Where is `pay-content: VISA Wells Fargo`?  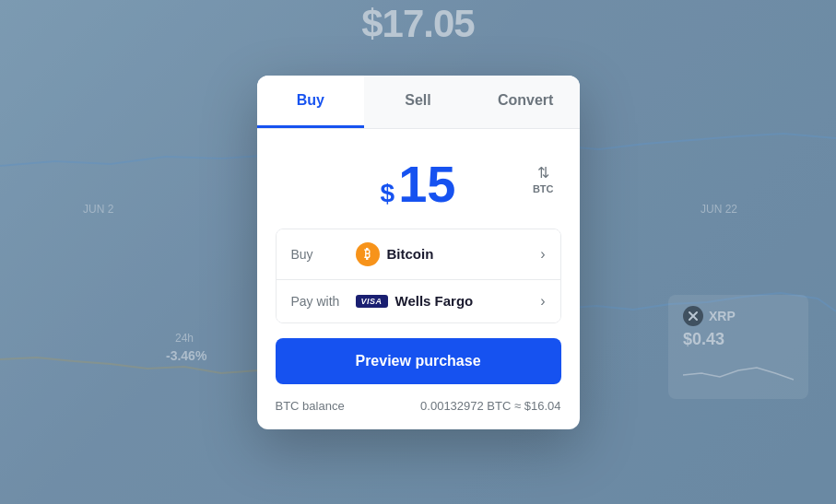 pay-content: VISA Wells Fargo is located at coordinates (448, 300).